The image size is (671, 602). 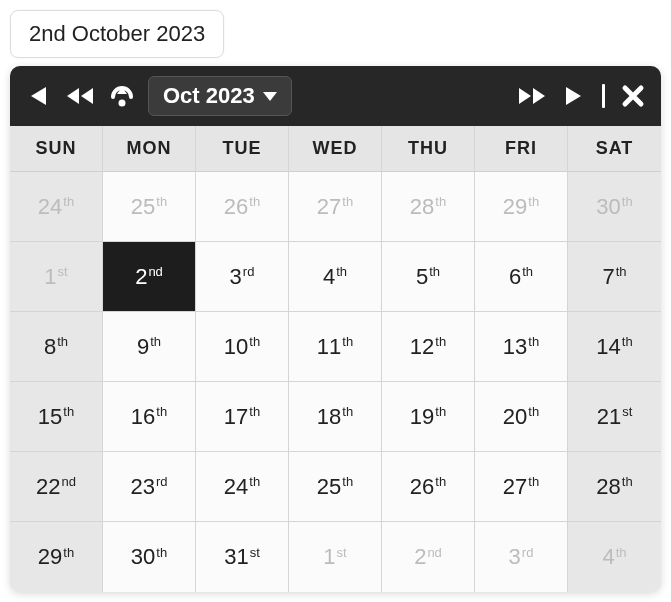 What do you see at coordinates (122, 96) in the screenshot?
I see `today-button` at bounding box center [122, 96].